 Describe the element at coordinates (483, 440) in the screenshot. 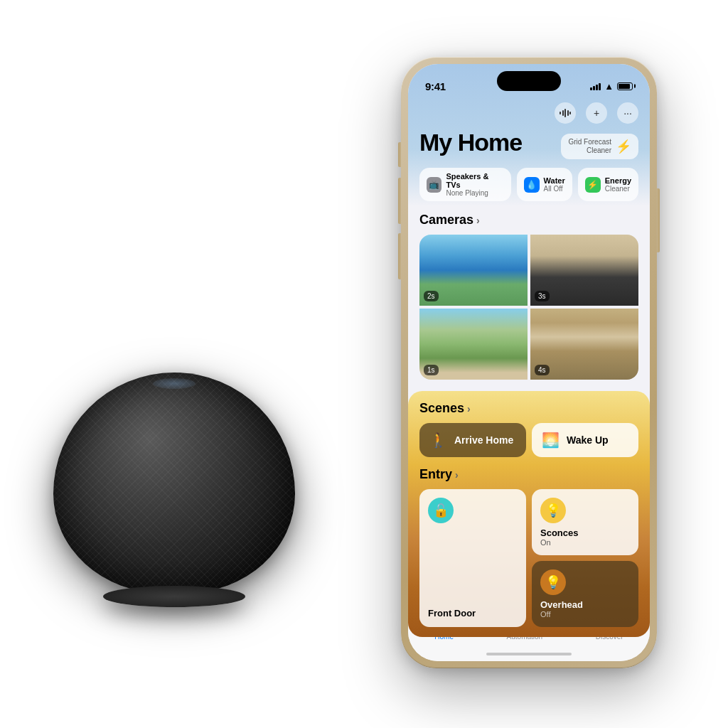

I see `arrive-home-label: Arrive Home` at that location.